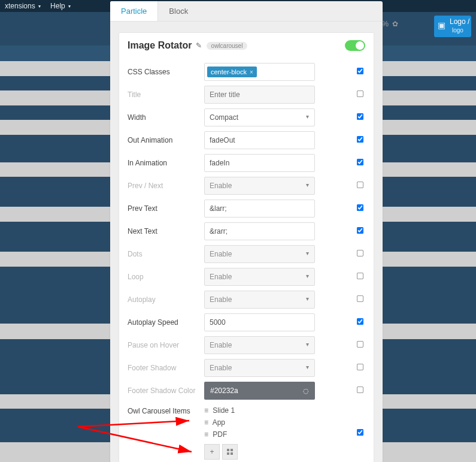  I want to click on override-checkbox-autoplay-speed, so click(359, 321).